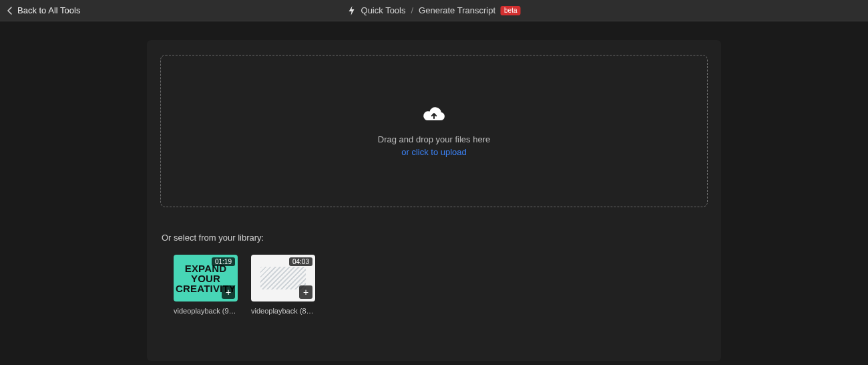  I want to click on library-item: 04:03 + videoplayback (8)...., so click(283, 285).